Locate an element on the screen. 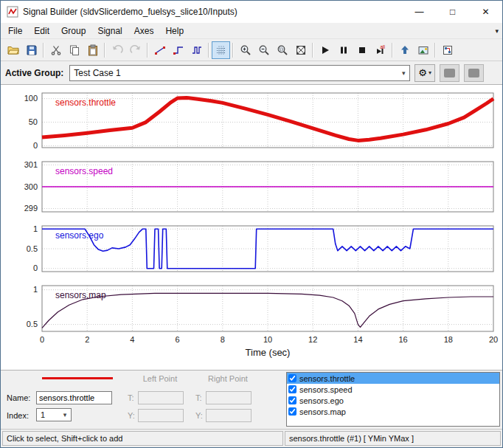  fit-view-button is located at coordinates (301, 50).